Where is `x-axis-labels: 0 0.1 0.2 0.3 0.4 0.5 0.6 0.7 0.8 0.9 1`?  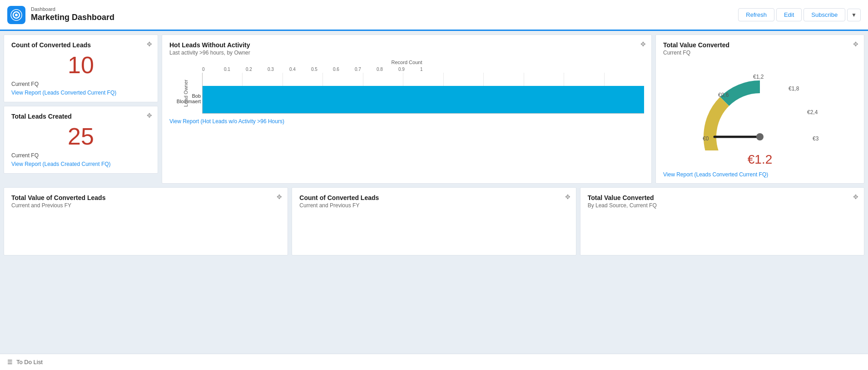
x-axis-labels: 0 0.1 0.2 0.3 0.4 0.5 0.6 0.7 0.8 0.9 1 is located at coordinates (423, 69).